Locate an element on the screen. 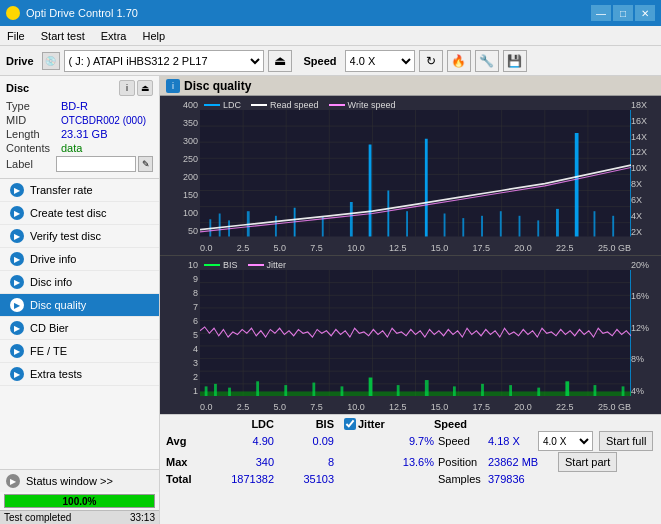  chart2-y-axis-right: 20%16%12%8%4% is located at coordinates (645, 328).